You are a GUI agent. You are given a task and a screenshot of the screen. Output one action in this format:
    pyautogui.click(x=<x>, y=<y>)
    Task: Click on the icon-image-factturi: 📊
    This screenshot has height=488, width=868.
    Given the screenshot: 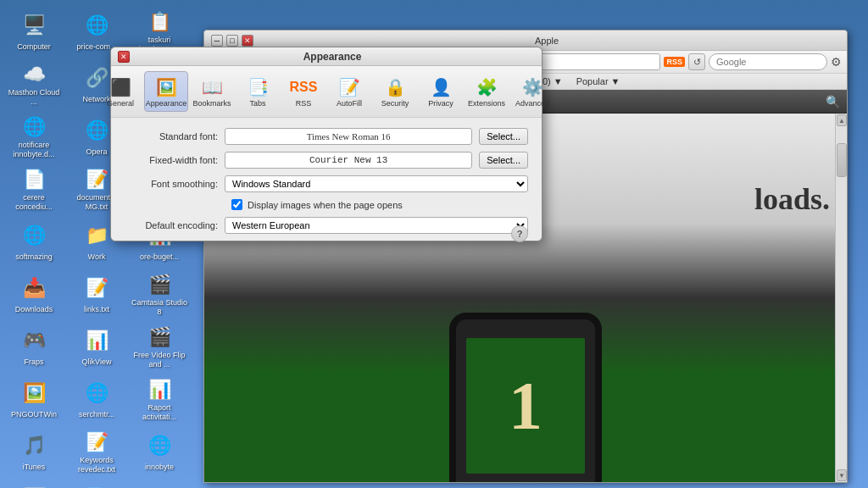 What is the action you would take?
    pyautogui.click(x=34, y=485)
    